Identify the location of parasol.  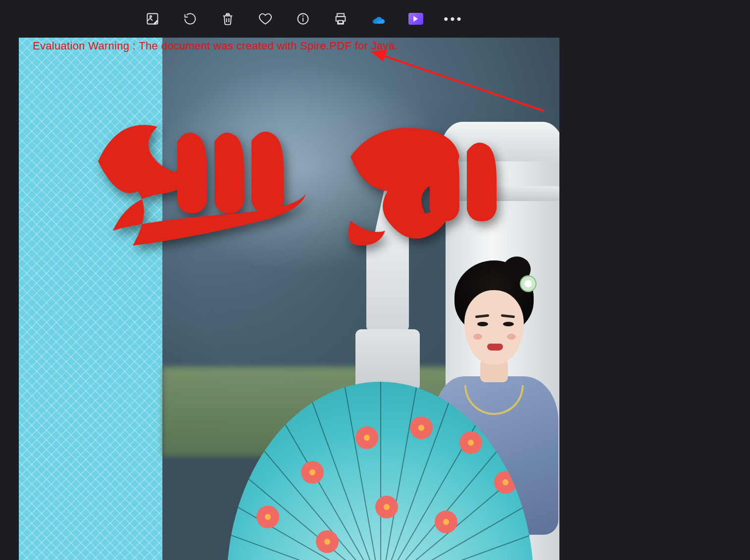
(380, 471).